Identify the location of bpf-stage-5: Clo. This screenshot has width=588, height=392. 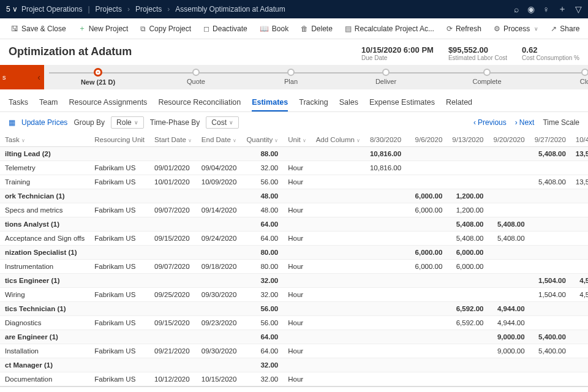
(577, 77).